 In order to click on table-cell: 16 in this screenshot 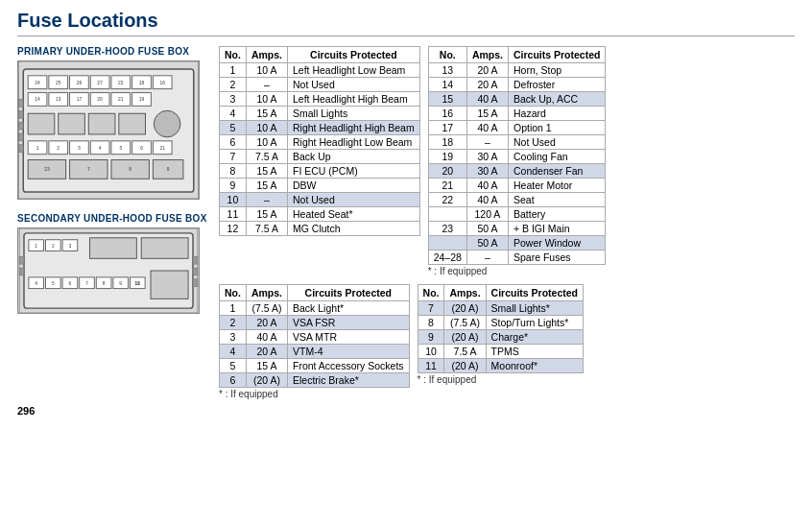, I will do `click(447, 113)`.